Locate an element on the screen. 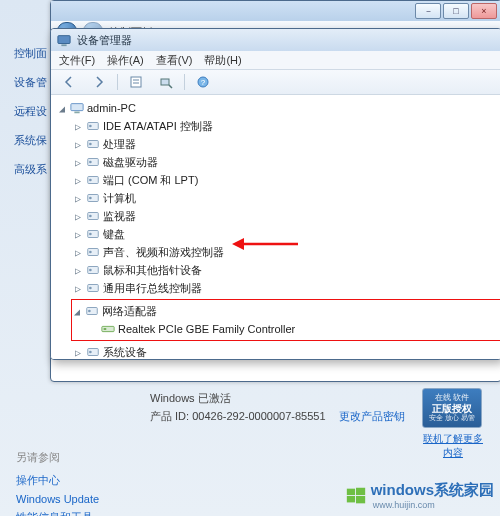  change-product-key-link: 更改产品密钥 is located at coordinates (372, 416).